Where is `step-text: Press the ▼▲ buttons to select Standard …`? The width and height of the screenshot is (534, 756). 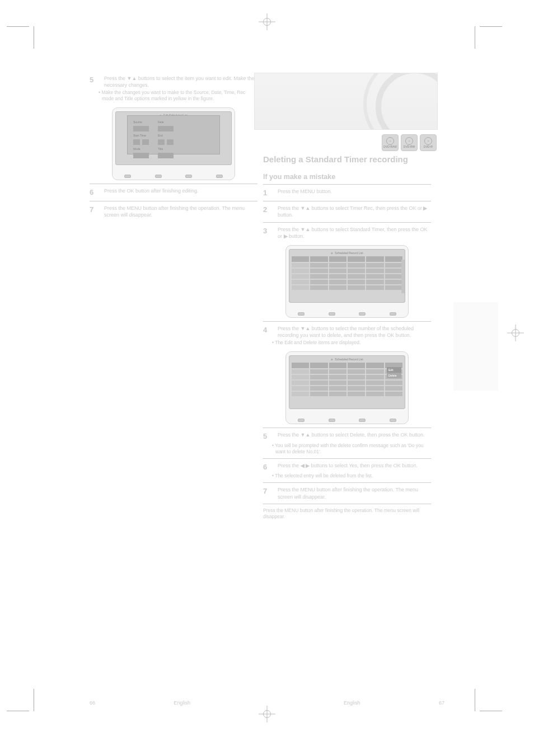
step-text: Press the ▼▲ buttons to select Standard … is located at coordinates (354, 233).